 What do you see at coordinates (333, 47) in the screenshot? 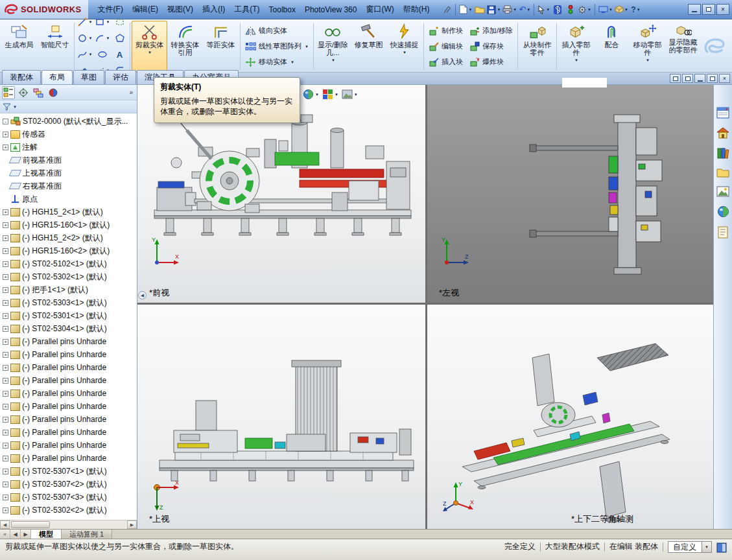
I see `display-delete-relations-button: 显示/删除几... ▼` at bounding box center [333, 47].